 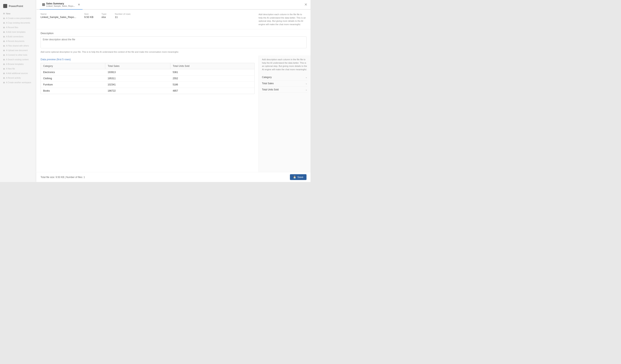 What do you see at coordinates (17, 73) in the screenshot?
I see `sidebar-item-label: A Add additional sources` at bounding box center [17, 73].